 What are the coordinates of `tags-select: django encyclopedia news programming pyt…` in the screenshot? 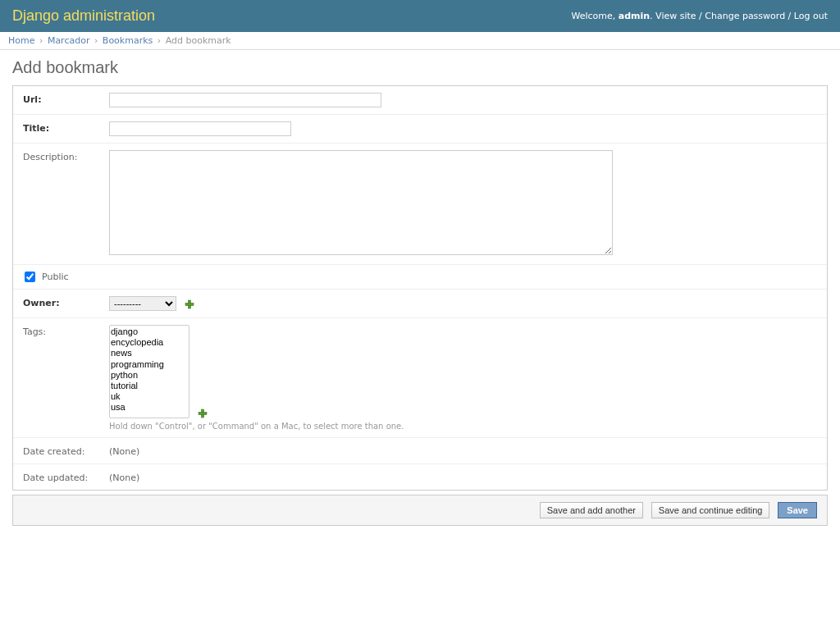 It's located at (149, 372).